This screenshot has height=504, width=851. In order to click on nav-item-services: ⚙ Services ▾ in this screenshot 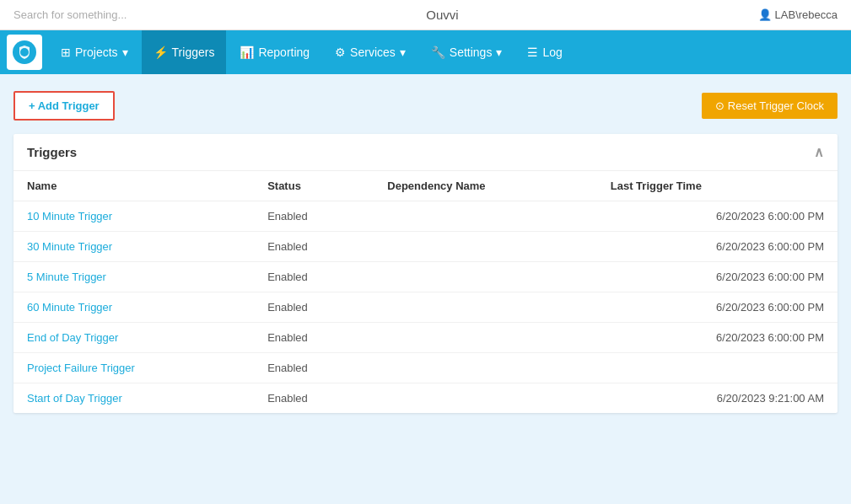, I will do `click(370, 52)`.